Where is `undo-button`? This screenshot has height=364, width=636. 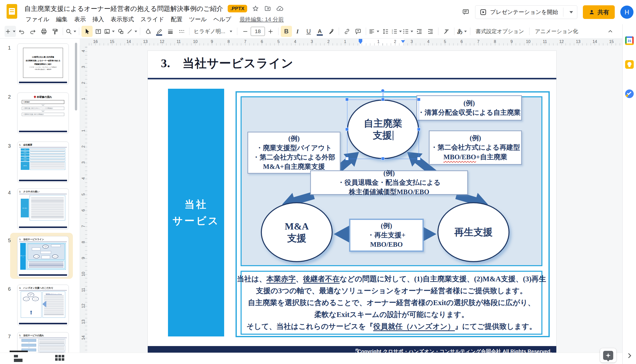 undo-button is located at coordinates (22, 31).